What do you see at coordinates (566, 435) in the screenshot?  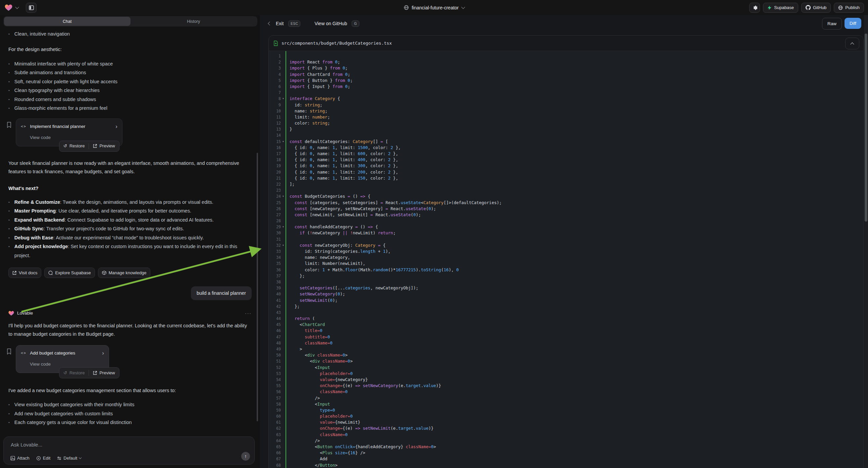 I see `code-line: 63 className=0` at bounding box center [566, 435].